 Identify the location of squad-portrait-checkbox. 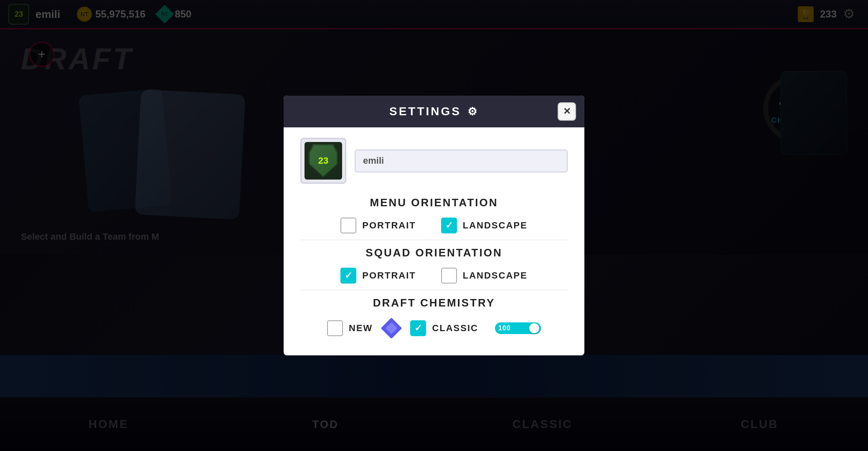
(348, 276).